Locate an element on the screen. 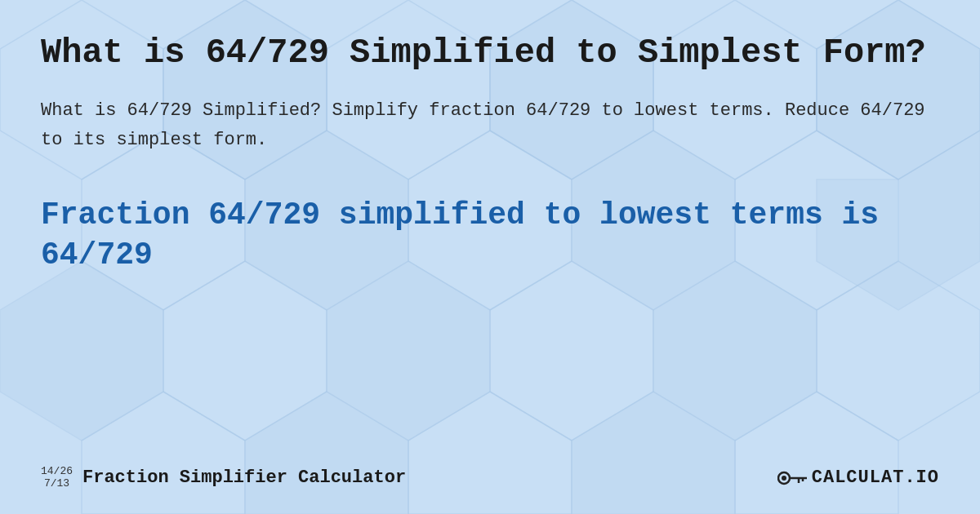  footer-label: Fraction Simplifier Calculator is located at coordinates (244, 478).